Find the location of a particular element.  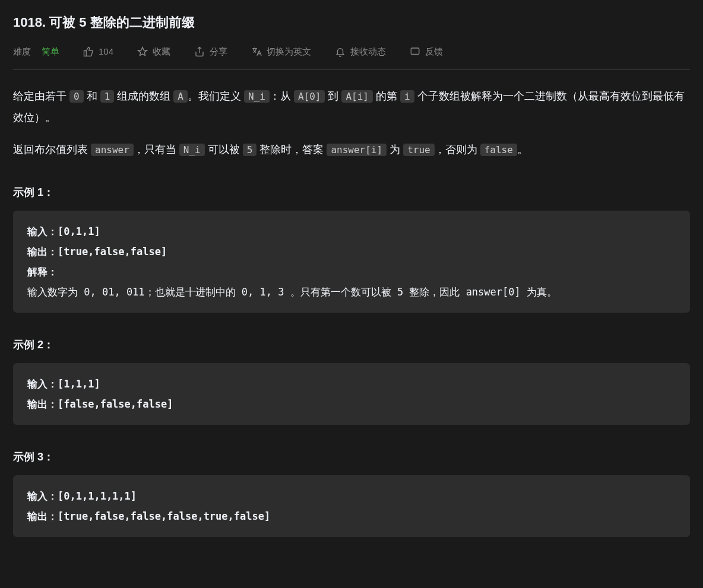

inline-code: A is located at coordinates (180, 96).